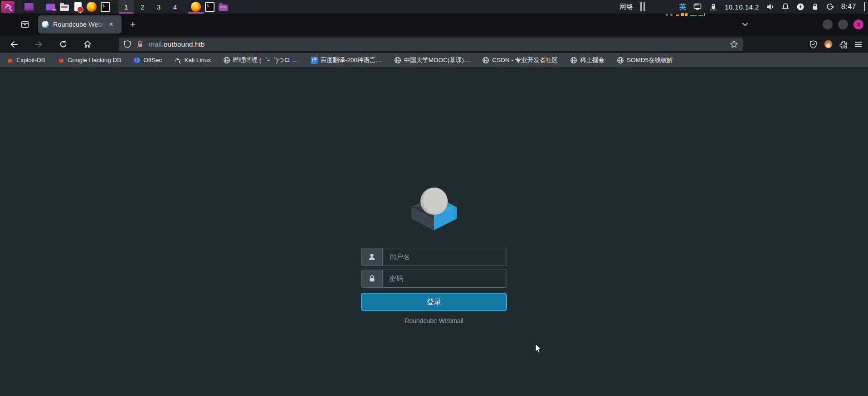 Image resolution: width=868 pixels, height=396 pixels. I want to click on workspace-button: 3, so click(159, 7).